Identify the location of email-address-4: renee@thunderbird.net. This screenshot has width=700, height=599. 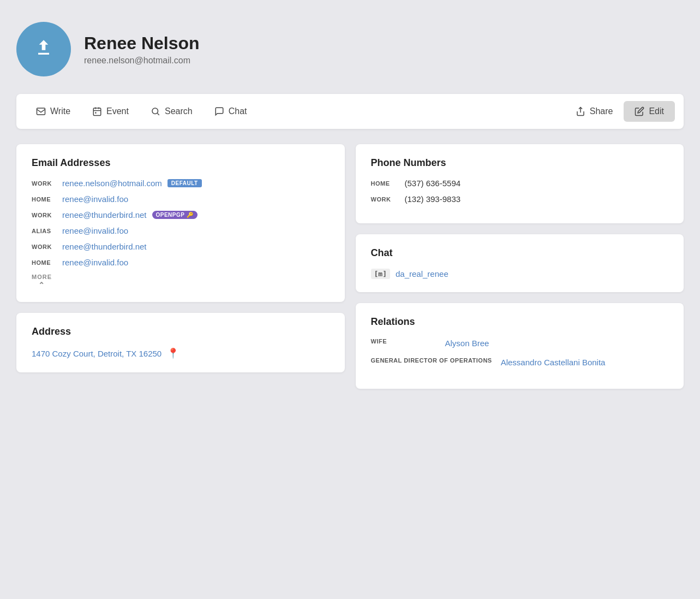
(105, 247).